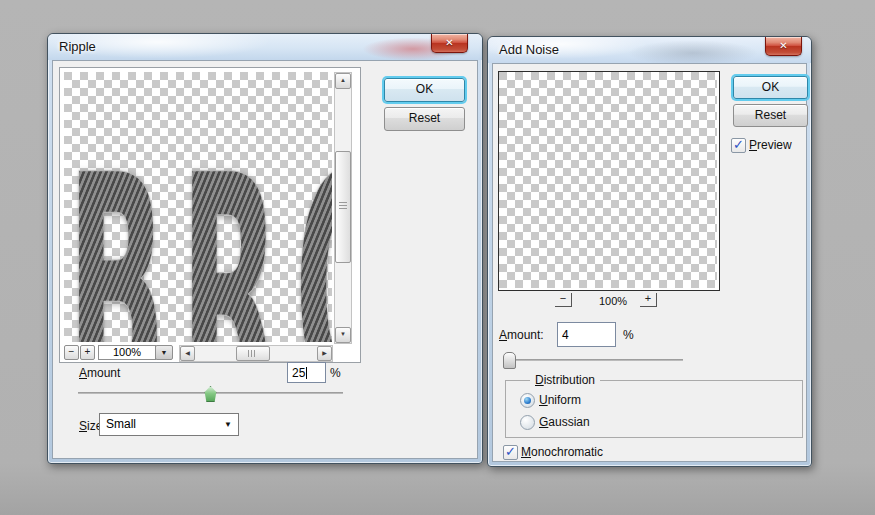 The image size is (875, 515). What do you see at coordinates (510, 452) in the screenshot?
I see `monochromatic-checkbox: ✓` at bounding box center [510, 452].